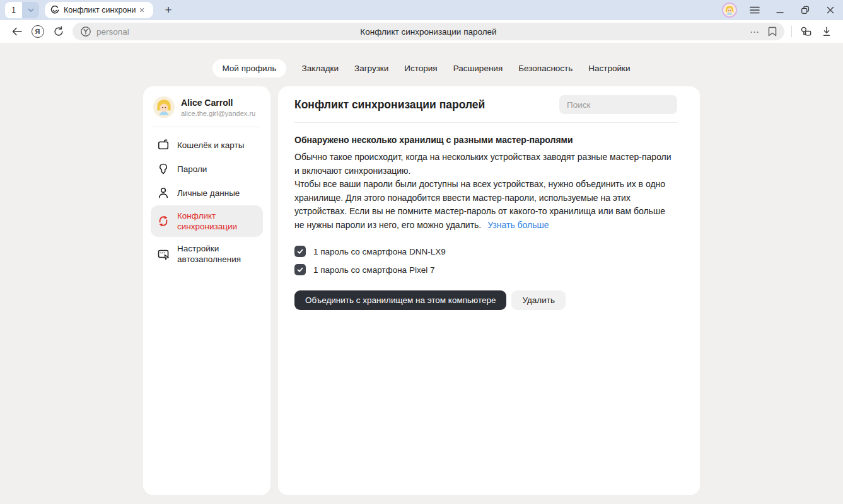 The height and width of the screenshot is (504, 843). What do you see at coordinates (830, 10) in the screenshot?
I see `close-window-button` at bounding box center [830, 10].